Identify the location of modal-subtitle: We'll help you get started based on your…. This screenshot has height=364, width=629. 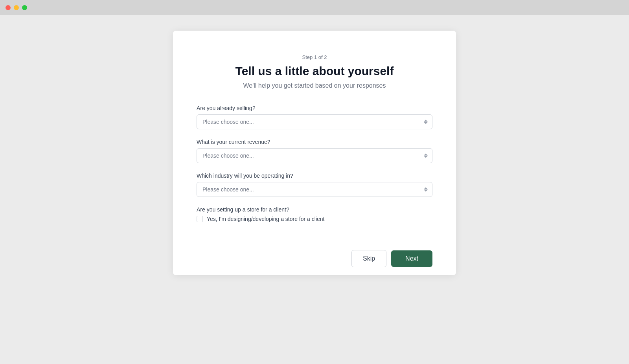
(314, 86).